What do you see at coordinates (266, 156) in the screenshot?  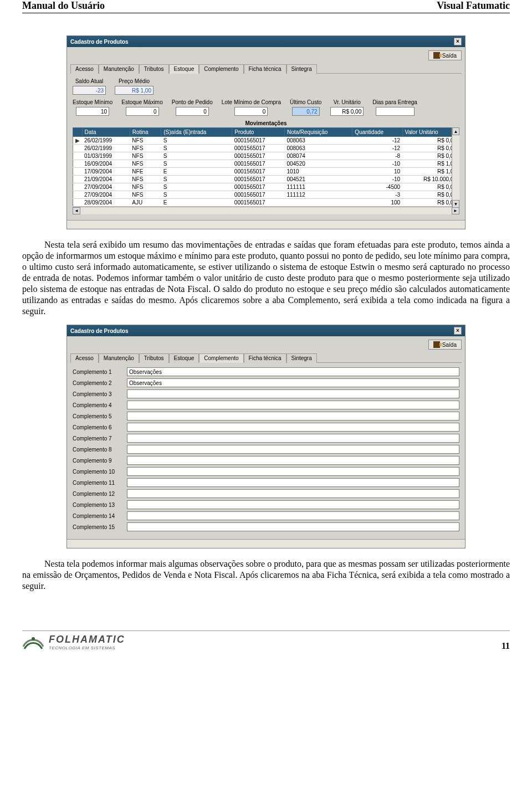 I see `table-row: 01/03/1999NFSS0001565017008074-8R$ 0,00` at bounding box center [266, 156].